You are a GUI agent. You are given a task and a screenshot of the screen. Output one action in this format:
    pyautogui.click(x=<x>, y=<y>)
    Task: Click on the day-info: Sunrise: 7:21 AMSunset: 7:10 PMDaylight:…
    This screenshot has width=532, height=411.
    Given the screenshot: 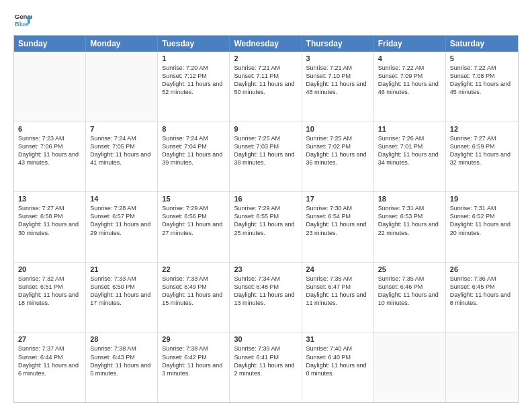 What is the action you would take?
    pyautogui.click(x=338, y=81)
    